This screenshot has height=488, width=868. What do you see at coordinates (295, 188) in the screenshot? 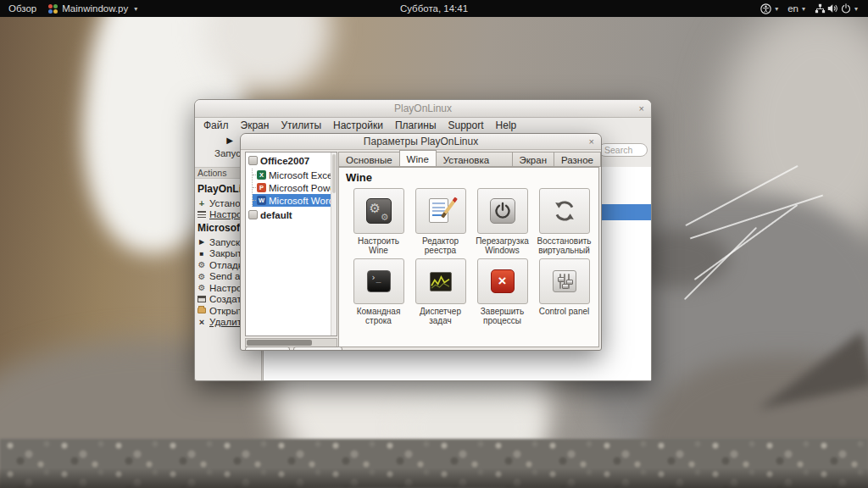
I see `tree-item: PMicrosoft Powerp` at bounding box center [295, 188].